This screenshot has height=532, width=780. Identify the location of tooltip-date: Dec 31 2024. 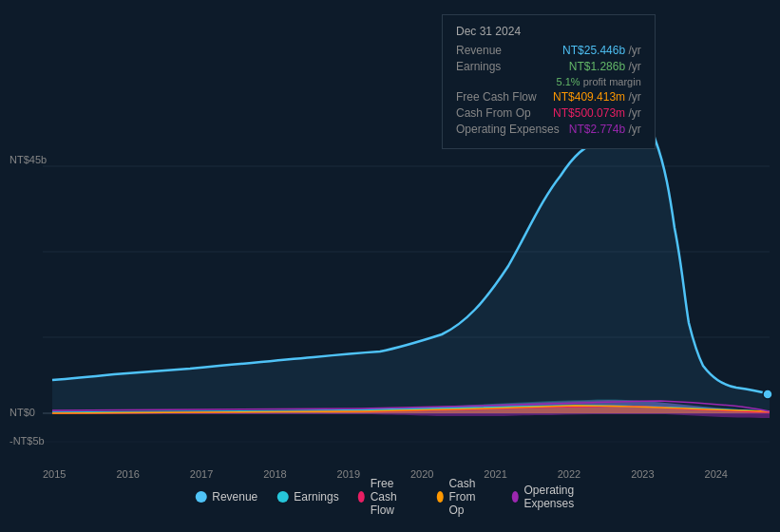
(549, 31).